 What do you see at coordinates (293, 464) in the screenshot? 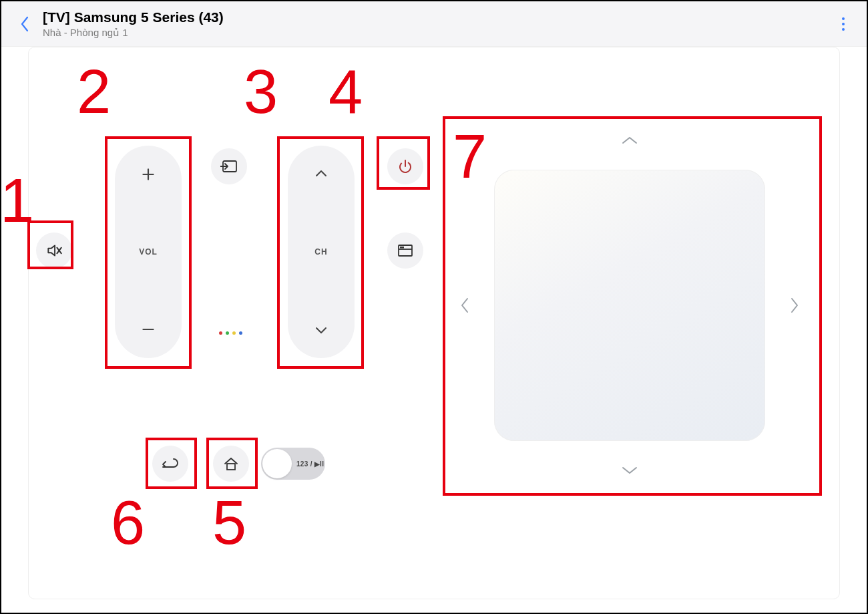
I see `numpad-toggle: 123 / ▶II` at bounding box center [293, 464].